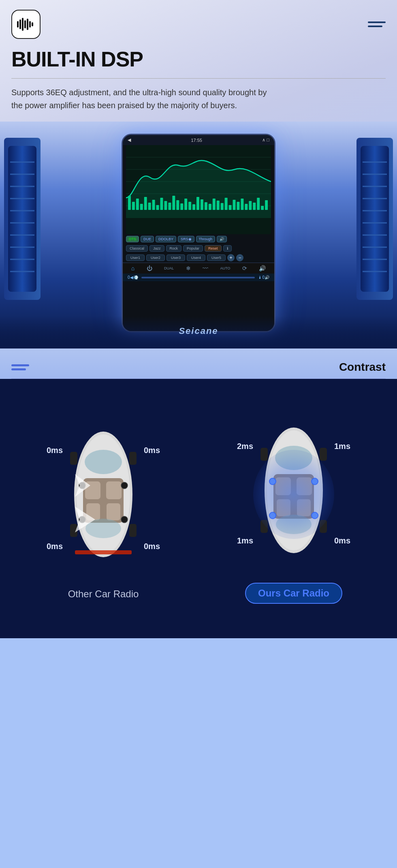  What do you see at coordinates (198, 78) in the screenshot?
I see `title-section: BUILT-IN DSP Supports 36EQ adjustment, a…` at bounding box center [198, 78].